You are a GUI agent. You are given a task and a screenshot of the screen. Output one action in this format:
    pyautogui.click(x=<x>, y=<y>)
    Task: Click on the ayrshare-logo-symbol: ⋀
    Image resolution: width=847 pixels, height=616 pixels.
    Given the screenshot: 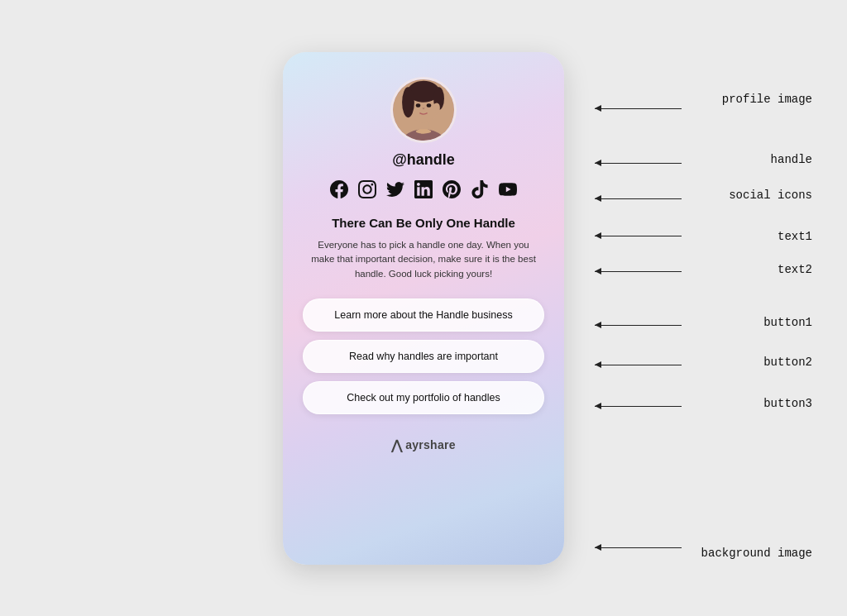 What is the action you would take?
    pyautogui.click(x=397, y=445)
    